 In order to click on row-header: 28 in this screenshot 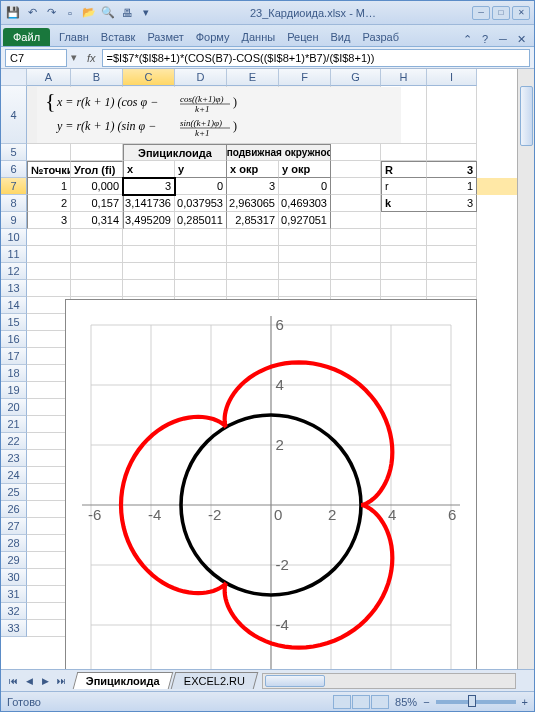, I will do `click(14, 544)`.